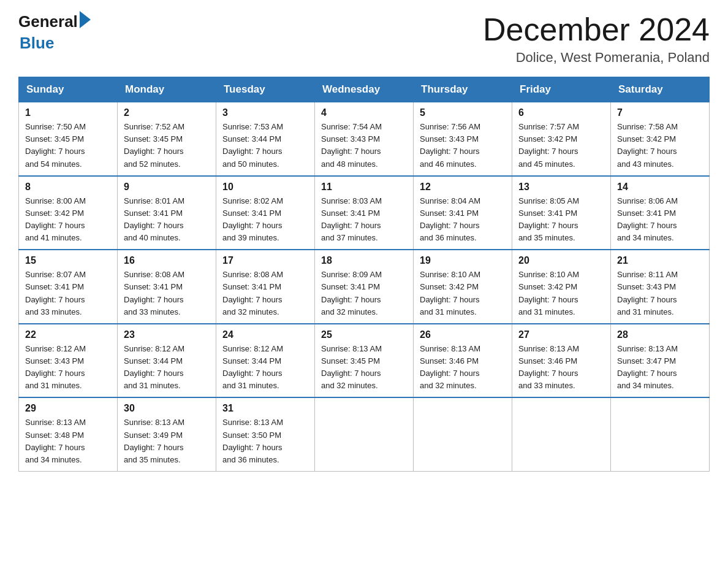  I want to click on day-info: Sunrise: 7:58 AM Sunset: 3:42 PM Dayligh…, so click(660, 146).